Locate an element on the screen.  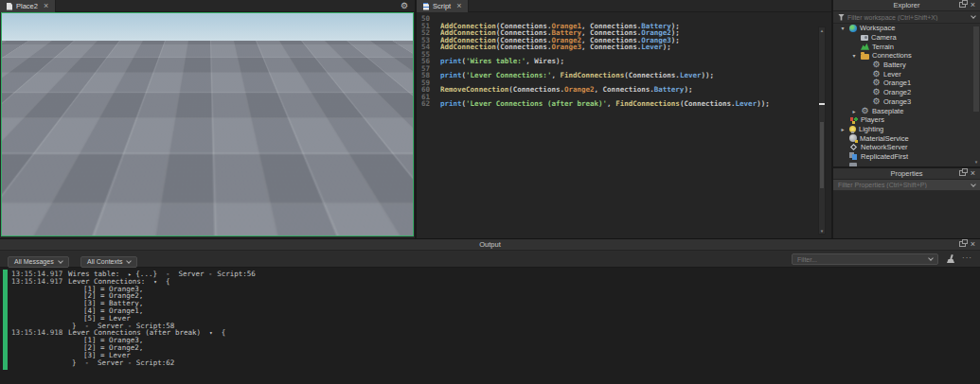
properties-filter-input is located at coordinates (905, 185).